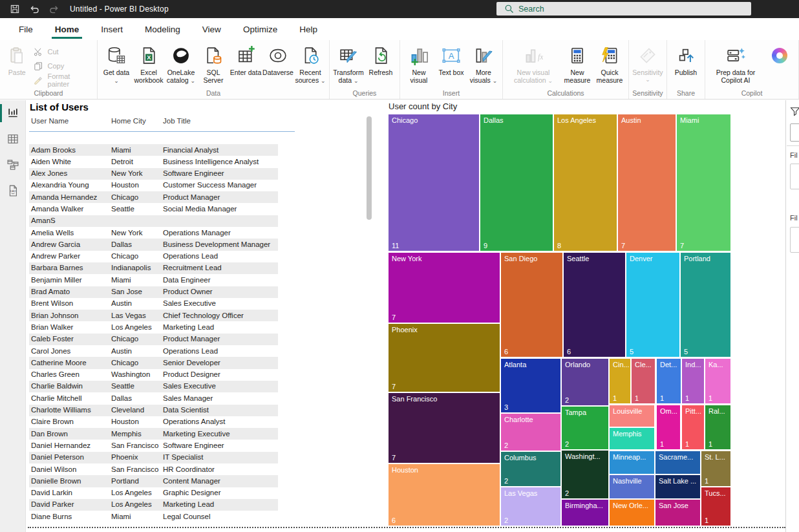 Image resolution: width=799 pixels, height=532 pixels. I want to click on table-row: Benjamin MillerMiamiData Engineer, so click(154, 280).